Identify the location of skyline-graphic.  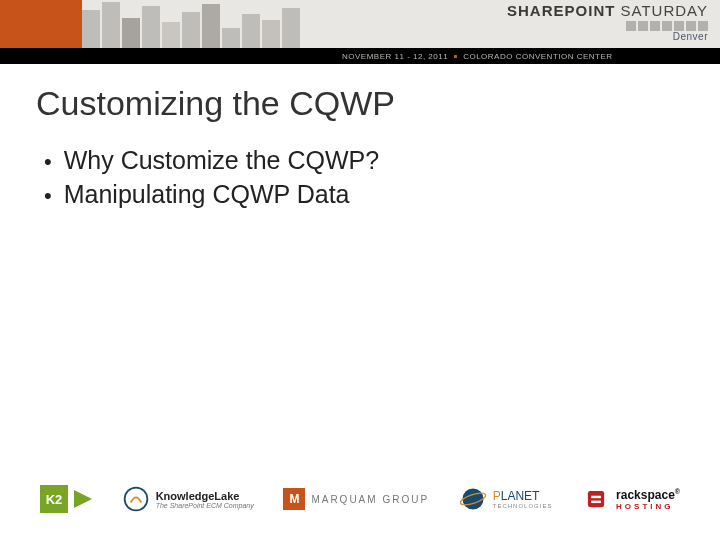
(212, 24).